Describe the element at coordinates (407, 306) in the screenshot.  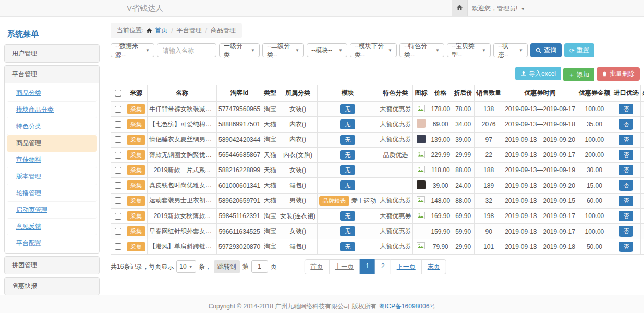
I see `icp-link: 粤ICP备16098006号` at that location.